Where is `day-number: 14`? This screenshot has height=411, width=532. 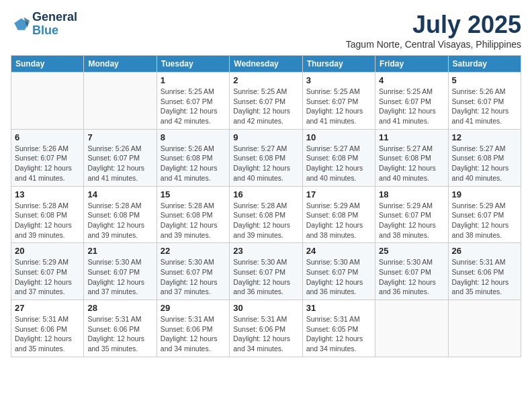 day-number: 14 is located at coordinates (120, 195).